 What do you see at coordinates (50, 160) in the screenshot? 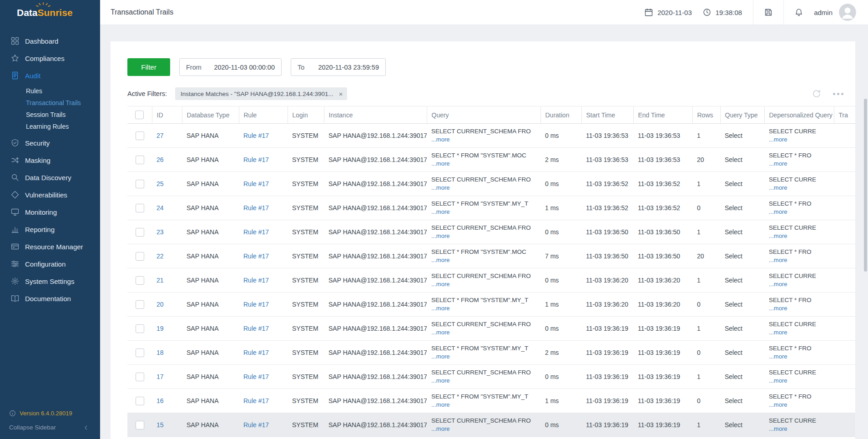
I see `sidebar-item-masking: Masking` at bounding box center [50, 160].